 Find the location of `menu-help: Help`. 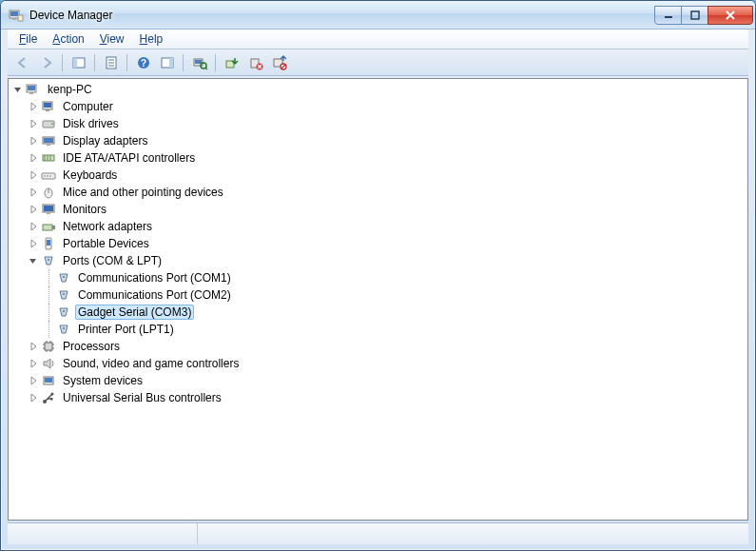

menu-help: Help is located at coordinates (152, 39).